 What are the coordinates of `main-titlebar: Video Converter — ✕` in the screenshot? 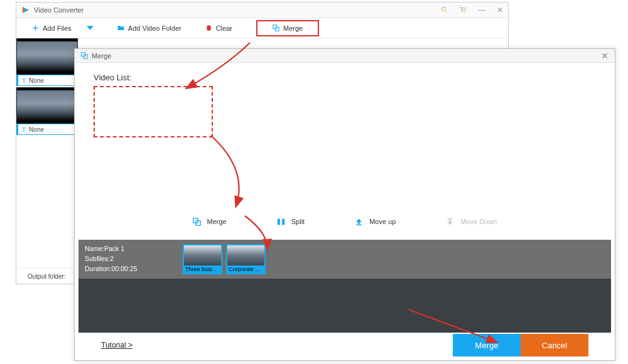 It's located at (263, 10).